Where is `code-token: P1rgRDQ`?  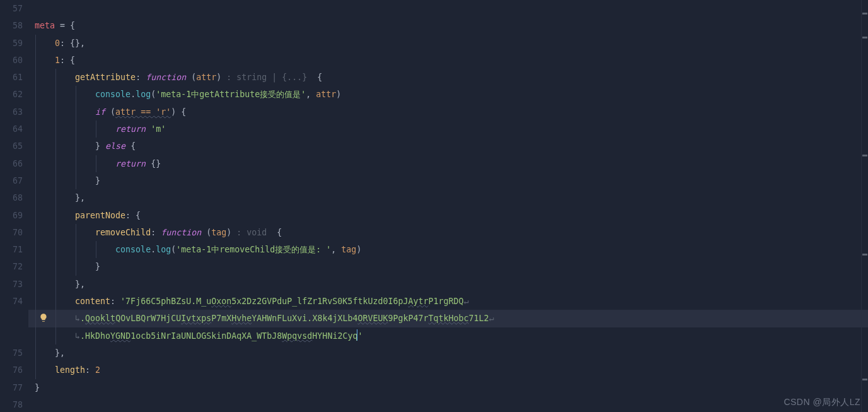 code-token: P1rgRDQ is located at coordinates (446, 302).